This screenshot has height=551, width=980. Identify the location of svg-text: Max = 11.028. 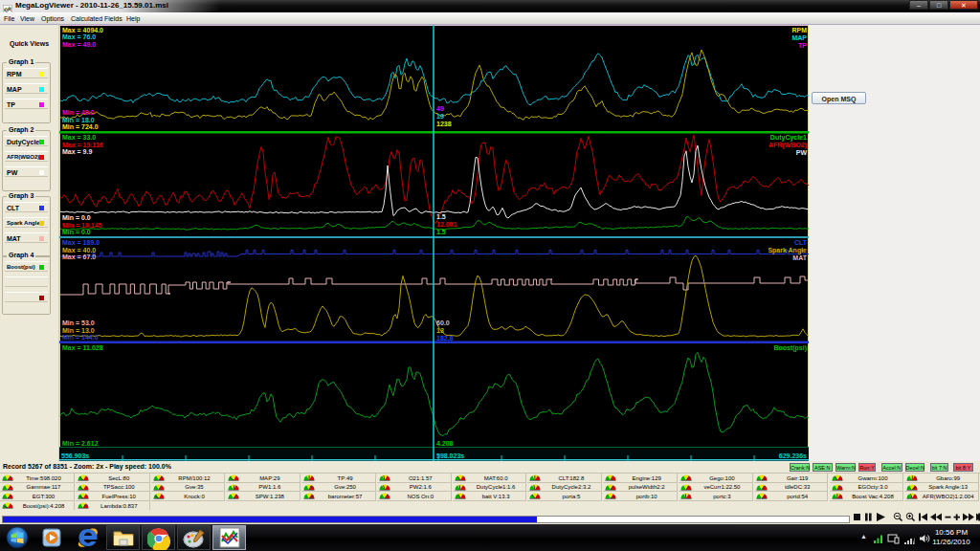
(82, 348).